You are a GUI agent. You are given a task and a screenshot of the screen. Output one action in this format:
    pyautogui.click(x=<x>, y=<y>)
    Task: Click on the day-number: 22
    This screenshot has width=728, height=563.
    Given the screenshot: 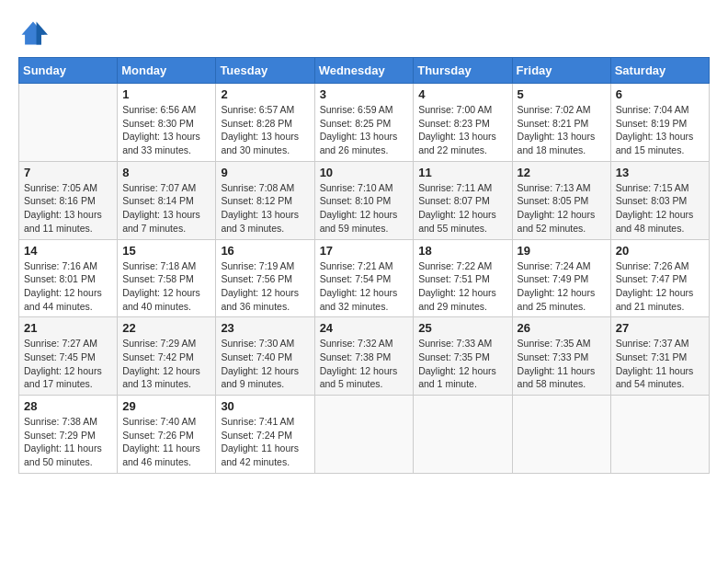 What is the action you would take?
    pyautogui.click(x=166, y=327)
    